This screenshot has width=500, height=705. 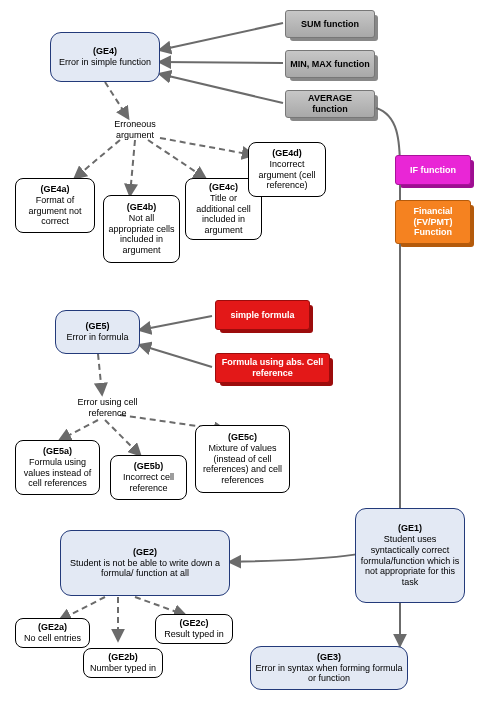 I want to click on node-title: (GE1), so click(x=410, y=528).